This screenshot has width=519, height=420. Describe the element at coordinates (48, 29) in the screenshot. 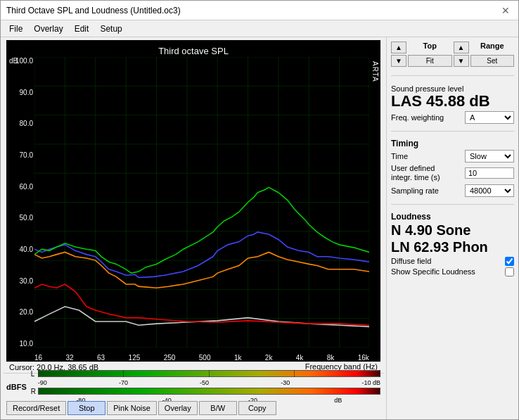

I see `menu-overlay: Overlay` at that location.